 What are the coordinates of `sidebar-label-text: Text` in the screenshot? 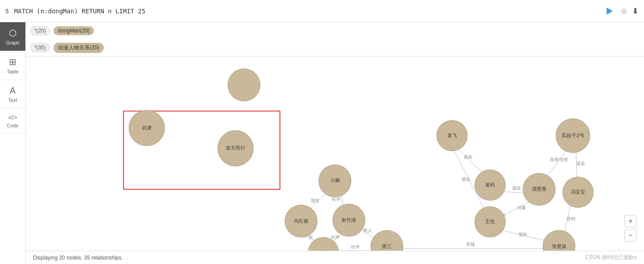 It's located at (12, 100).